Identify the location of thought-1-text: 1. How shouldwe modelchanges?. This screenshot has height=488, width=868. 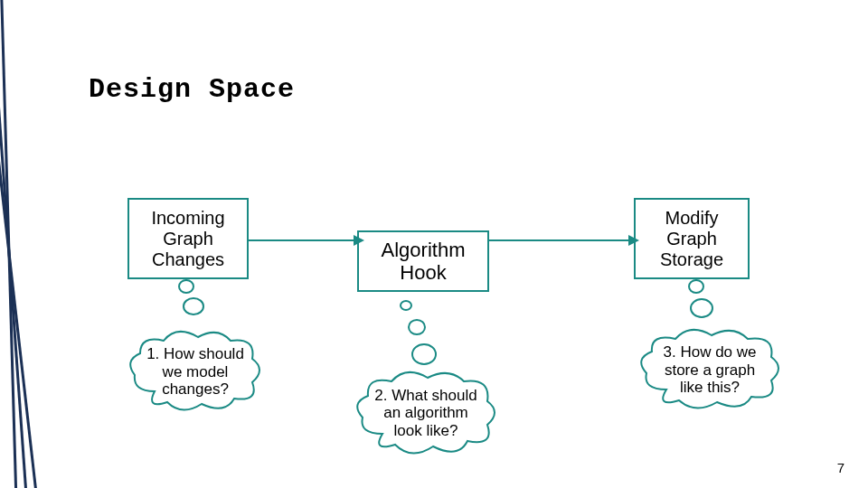
(195, 372).